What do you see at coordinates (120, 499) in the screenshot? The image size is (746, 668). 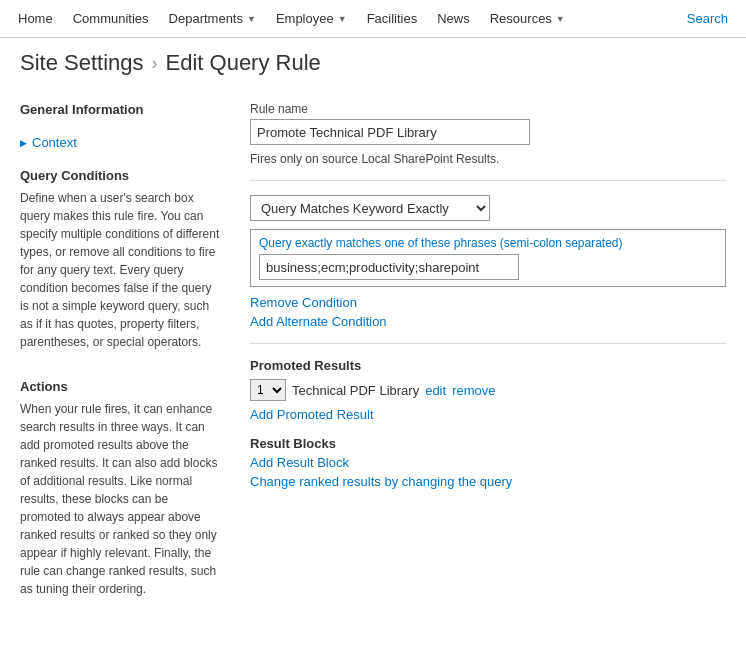 I see `actions-desc: When your rule fires, it can enhance sea…` at bounding box center [120, 499].